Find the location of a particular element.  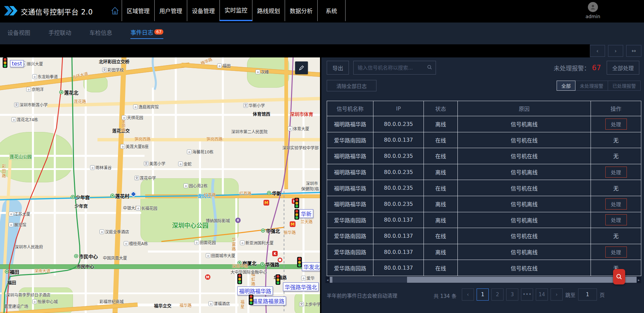

jump-suffix: 页 is located at coordinates (602, 295).